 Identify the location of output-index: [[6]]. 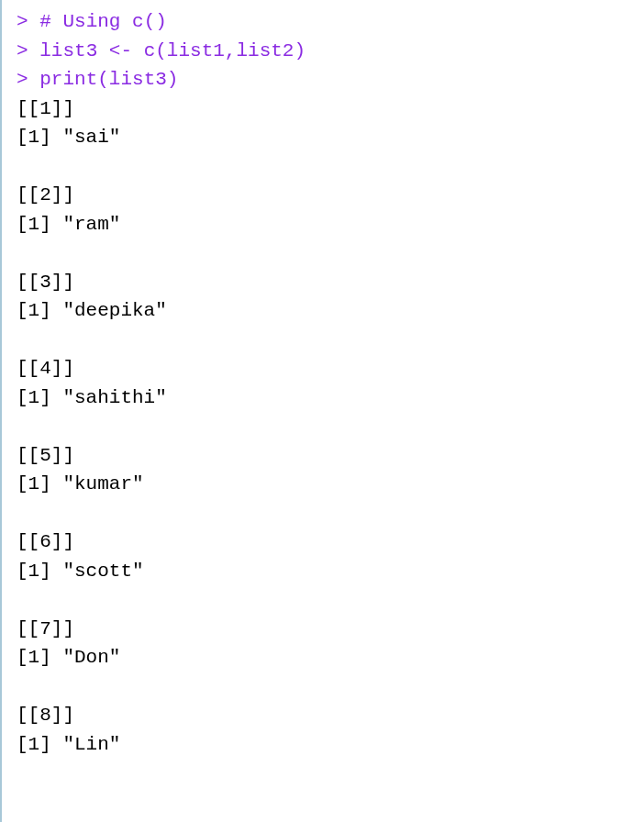
(323, 542).